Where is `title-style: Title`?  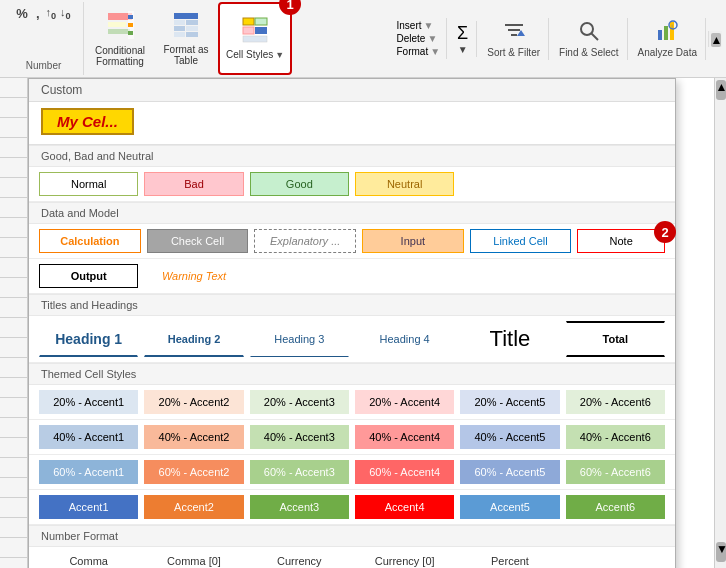
title-style: Title is located at coordinates (510, 339).